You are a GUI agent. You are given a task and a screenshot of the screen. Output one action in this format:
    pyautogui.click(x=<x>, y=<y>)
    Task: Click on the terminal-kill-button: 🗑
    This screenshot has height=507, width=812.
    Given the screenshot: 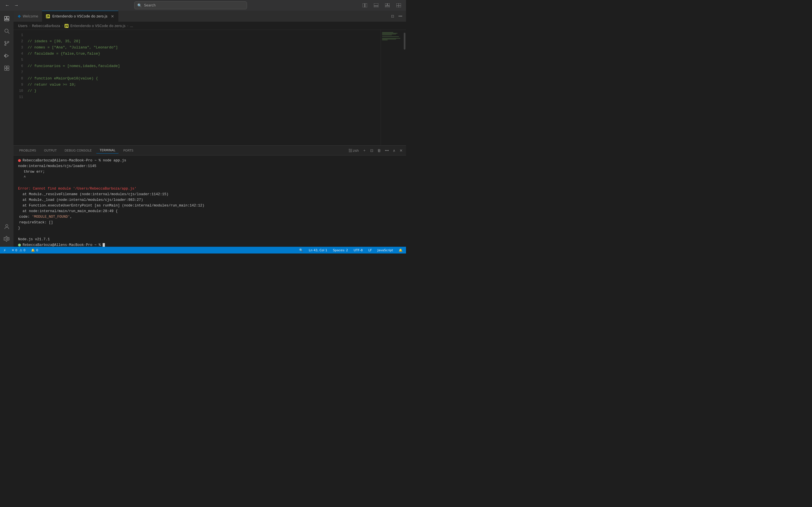 What is the action you would take?
    pyautogui.click(x=379, y=151)
    